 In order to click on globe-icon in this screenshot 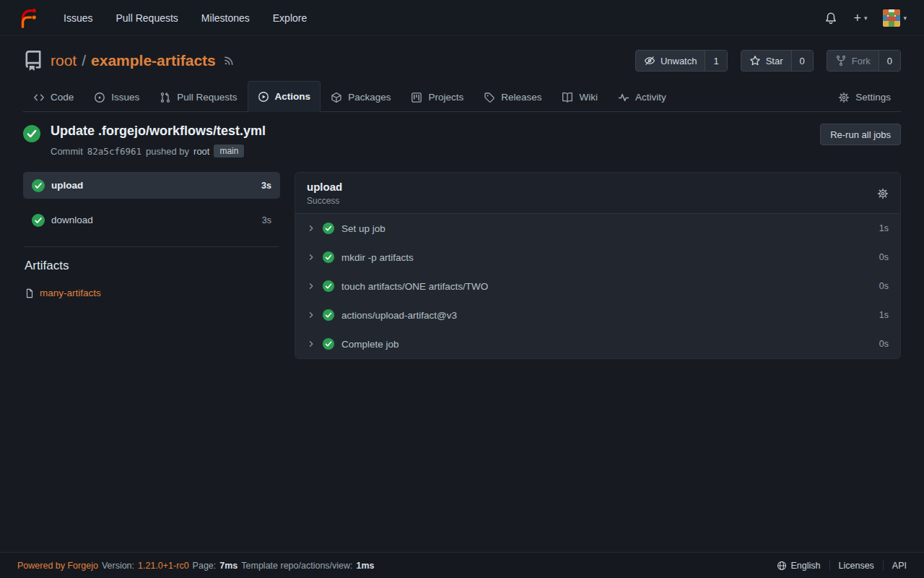, I will do `click(782, 566)`.